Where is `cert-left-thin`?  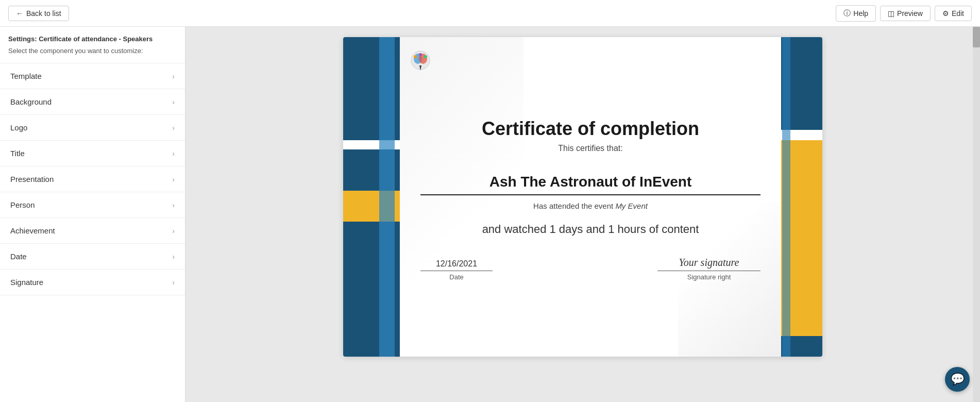
cert-left-thin is located at coordinates (387, 197).